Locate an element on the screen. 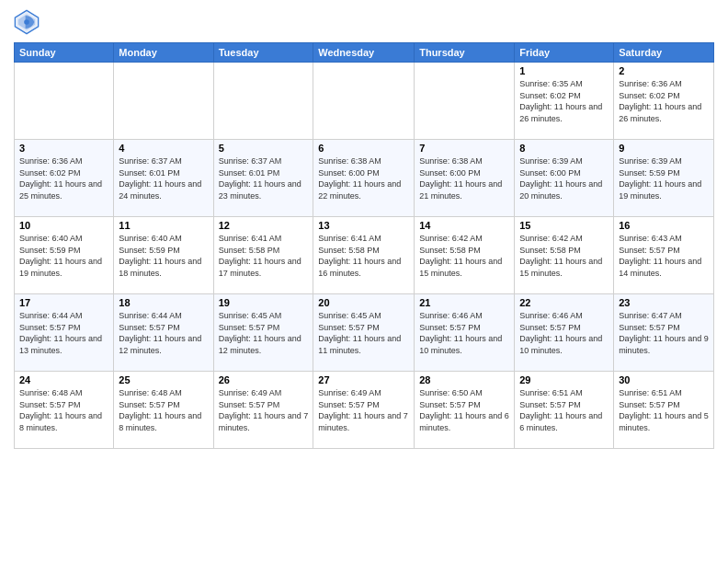  col-header-saturday: Saturday is located at coordinates (664, 53).